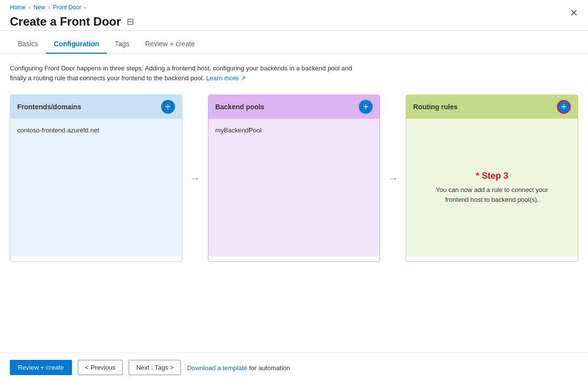 The image size is (588, 382). What do you see at coordinates (294, 22) in the screenshot?
I see `page-title-row: Create a Front Door ⊟` at bounding box center [294, 22].